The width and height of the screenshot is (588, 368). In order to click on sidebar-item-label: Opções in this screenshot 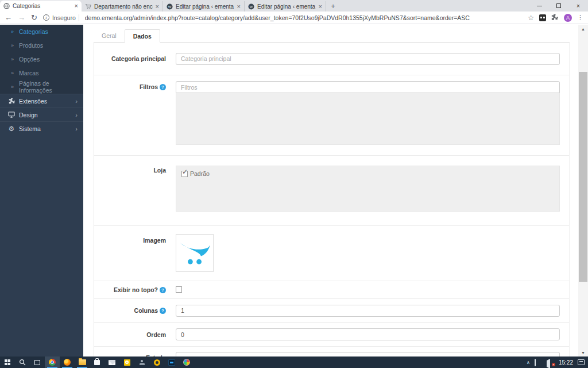, I will do `click(29, 59)`.